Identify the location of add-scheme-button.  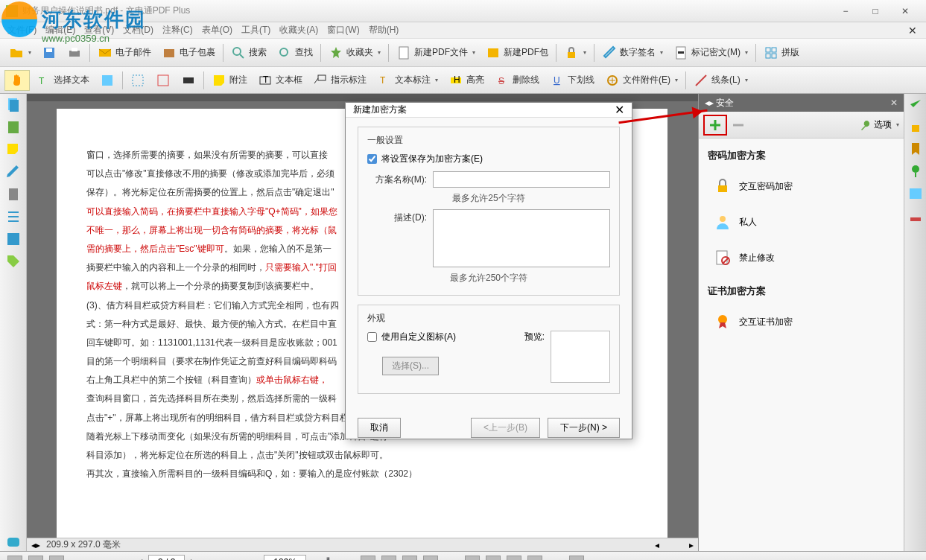
(715, 125).